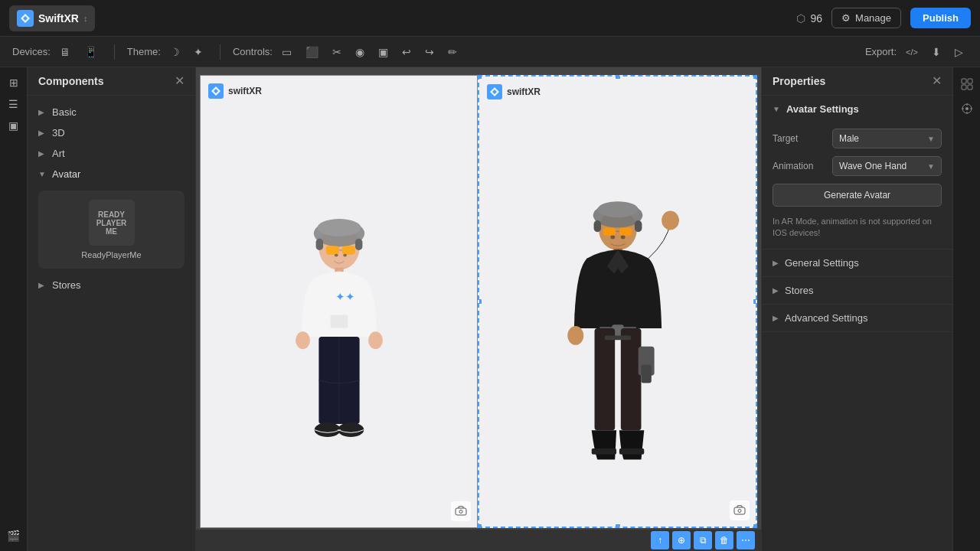 This screenshot has height=551, width=980. Describe the element at coordinates (14, 536) in the screenshot. I see `sidebar-video-btn: 🎬` at that location.